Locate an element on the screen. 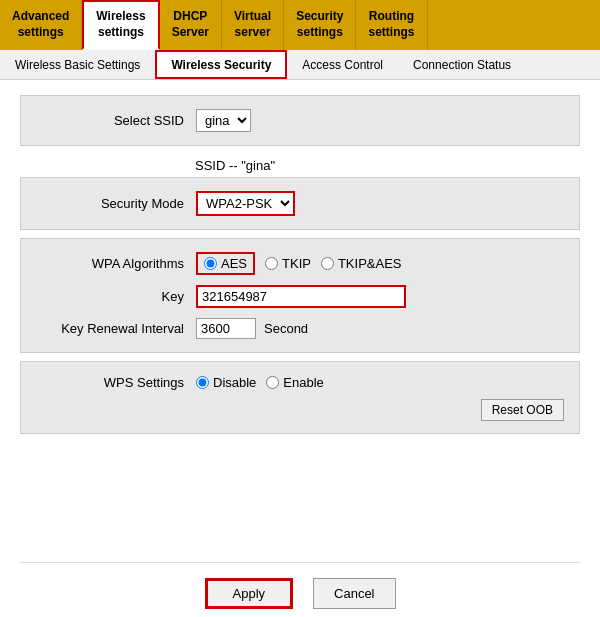 The height and width of the screenshot is (617, 600). reset-oob-button: Reset OOB is located at coordinates (522, 410).